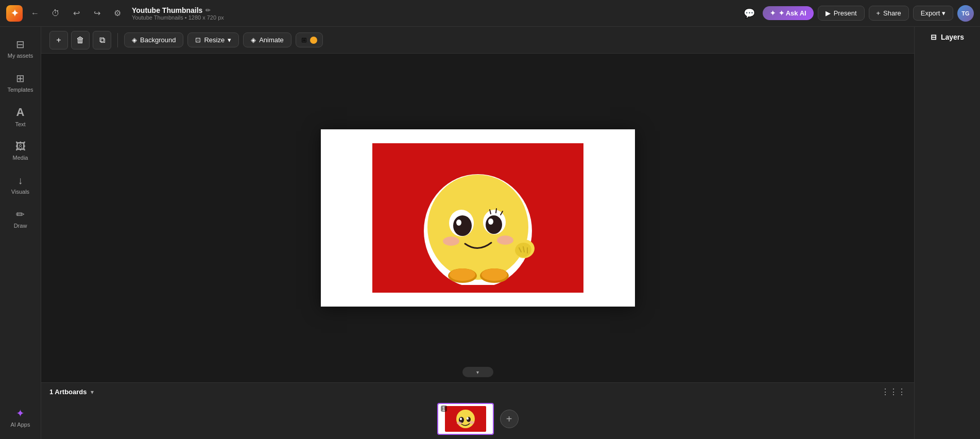 This screenshot has height=439, width=980. I want to click on app-logo: ✦, so click(14, 13).